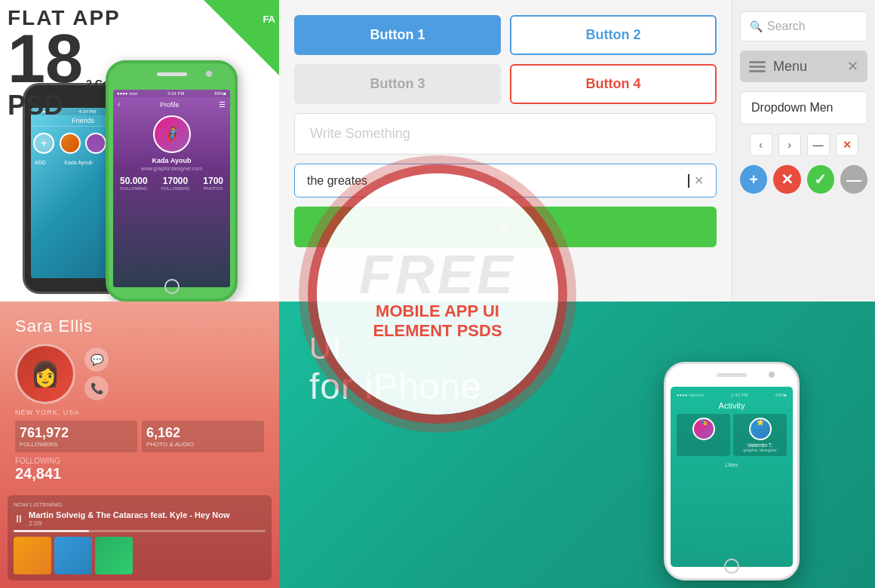  I want to click on psd-label: PSD, so click(35, 106).